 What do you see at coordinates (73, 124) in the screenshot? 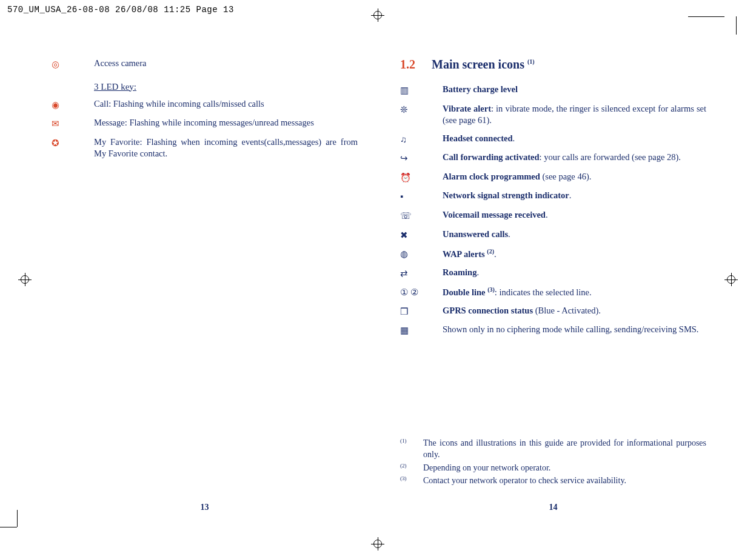
I see `message-led-icon: ✉` at bounding box center [73, 124].